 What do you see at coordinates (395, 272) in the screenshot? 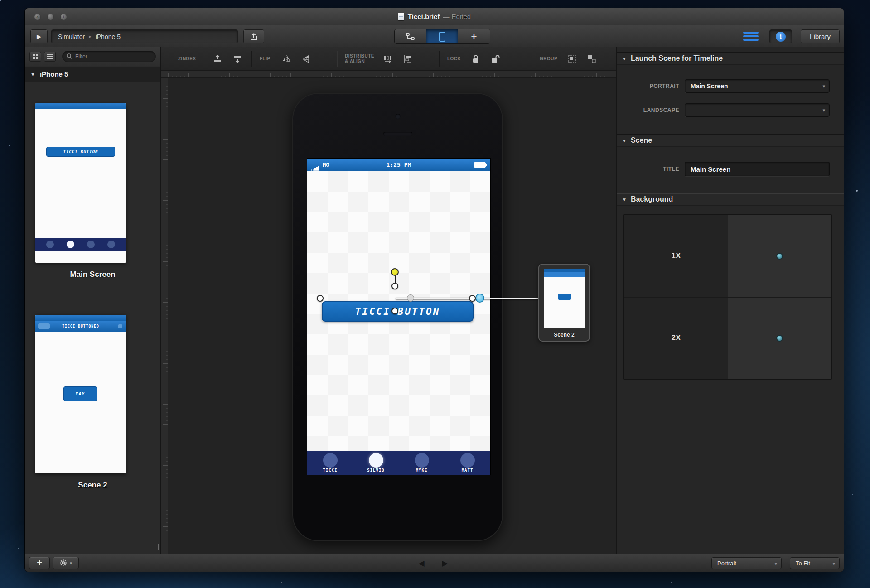
I see `rotation-anchor-handle` at bounding box center [395, 272].